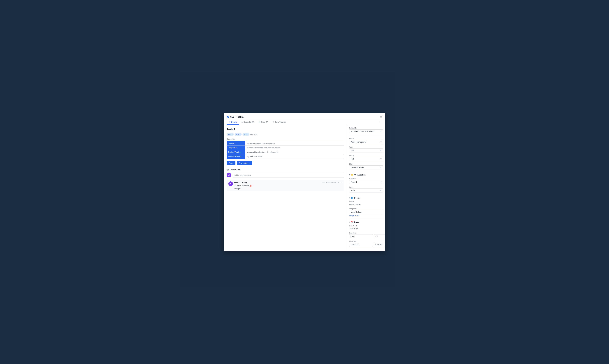 This screenshot has height=364, width=609. What do you see at coordinates (294, 156) in the screenshot?
I see `desc-value-additional-details: any additional details` at bounding box center [294, 156].